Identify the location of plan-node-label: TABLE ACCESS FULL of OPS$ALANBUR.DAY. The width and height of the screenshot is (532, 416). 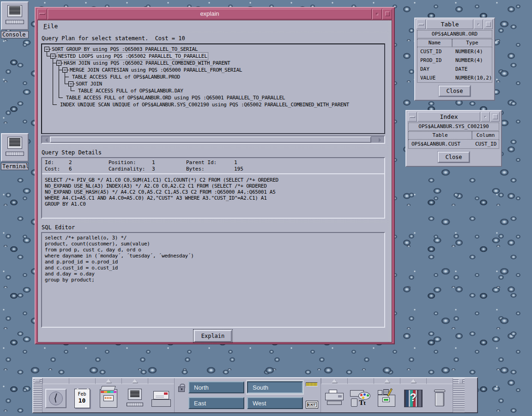
(131, 91).